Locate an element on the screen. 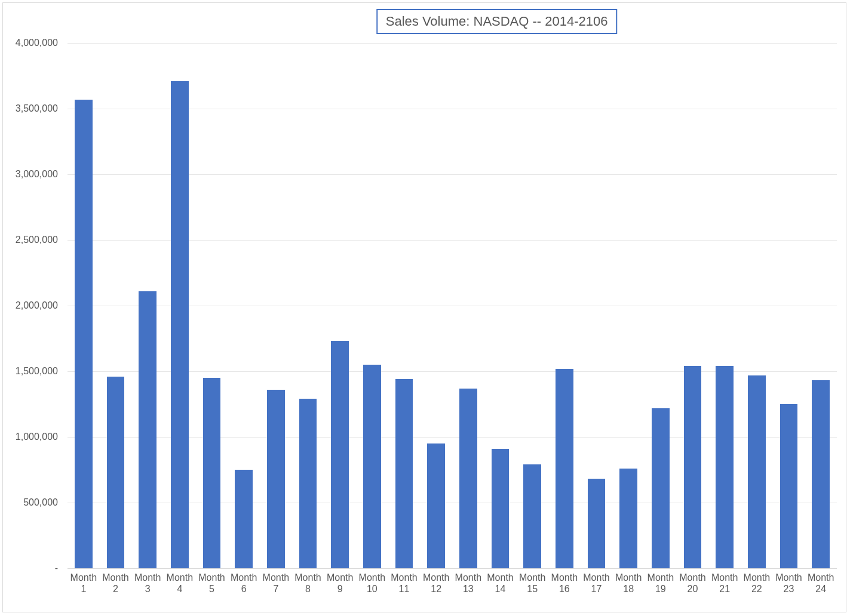 The image size is (850, 616). x-tick-label: Month15 is located at coordinates (532, 583).